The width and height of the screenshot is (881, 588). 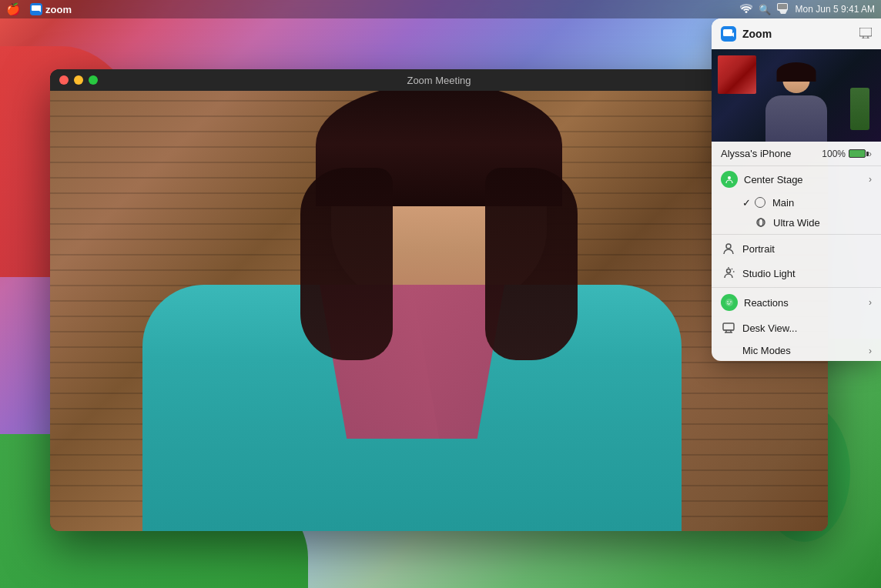 What do you see at coordinates (844, 154) in the screenshot?
I see `battery-info: 100%` at bounding box center [844, 154].